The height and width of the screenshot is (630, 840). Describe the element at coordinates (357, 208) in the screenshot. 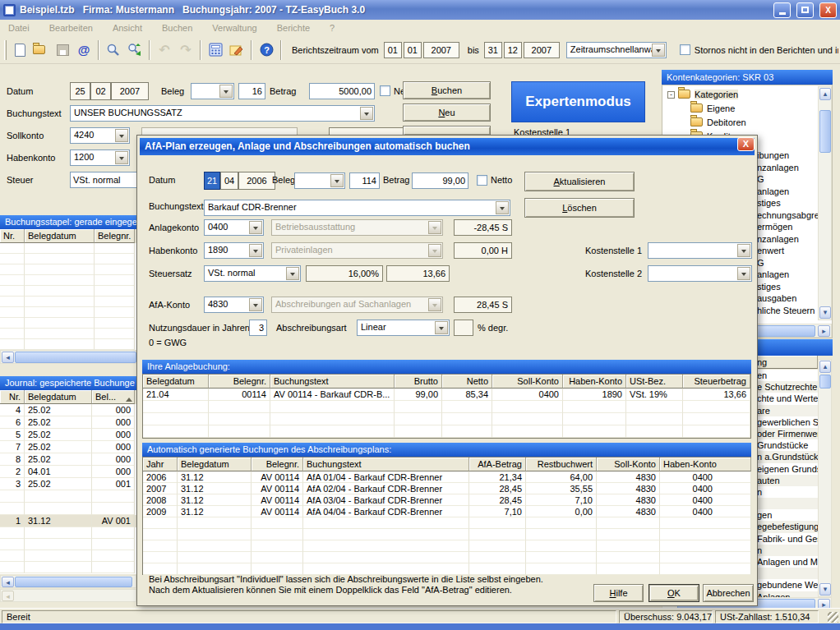

I see `dlg-buchungstext-combo: Barkauf CDR-Brenner` at that location.